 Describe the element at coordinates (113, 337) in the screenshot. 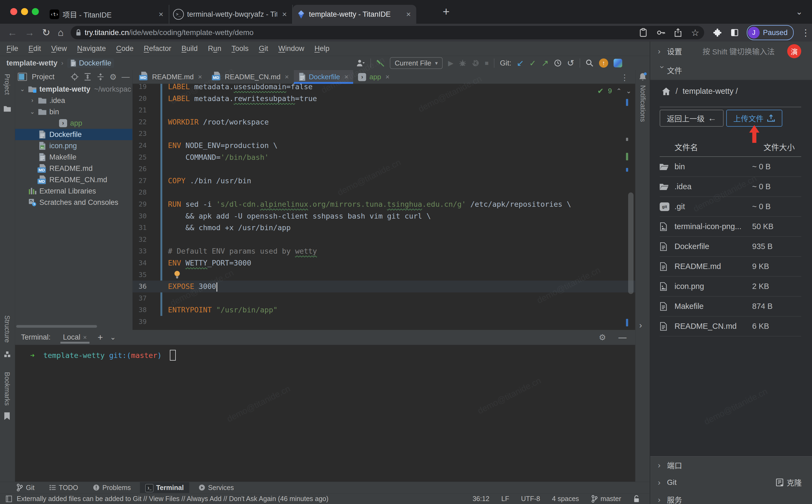

I see `terminal-dropdown-icon: ⌄` at that location.